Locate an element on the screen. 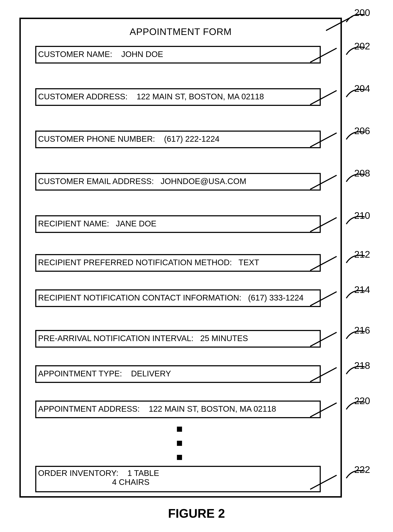 Image resolution: width=393 pixels, height=532 pixels. ref-222: 222 is located at coordinates (362, 470).